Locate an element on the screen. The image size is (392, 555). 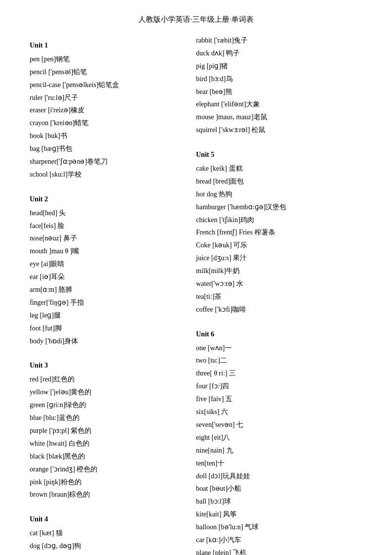
word-entry: Coke [kəuk] 可乐 is located at coordinates (280, 245).